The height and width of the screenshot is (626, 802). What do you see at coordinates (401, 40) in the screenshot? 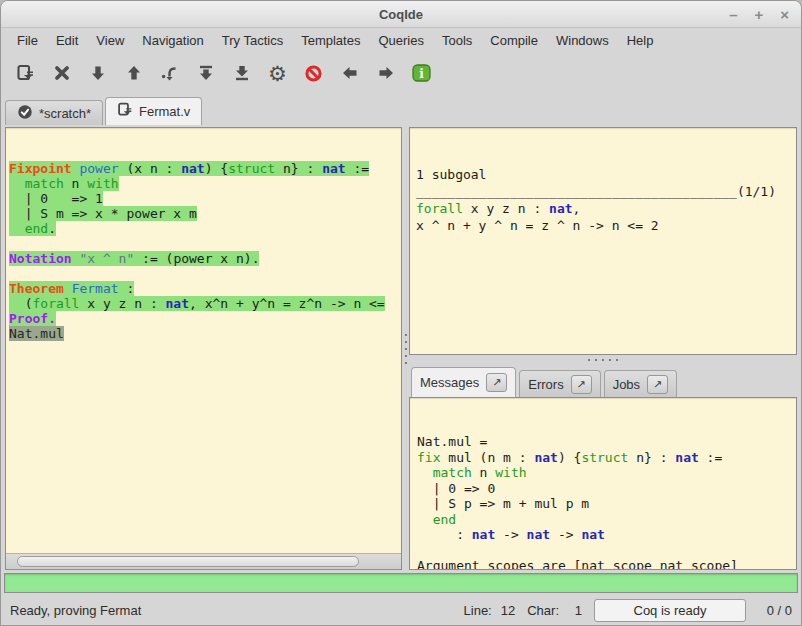
I see `menu-item-queries: Queries` at bounding box center [401, 40].